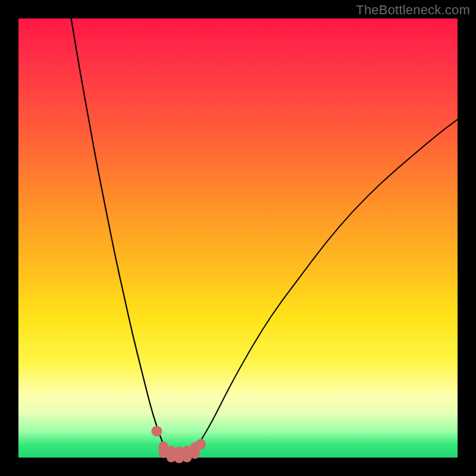 The width and height of the screenshot is (476, 476). I want to click on watermark-text: TheBottleneck.com, so click(413, 10).